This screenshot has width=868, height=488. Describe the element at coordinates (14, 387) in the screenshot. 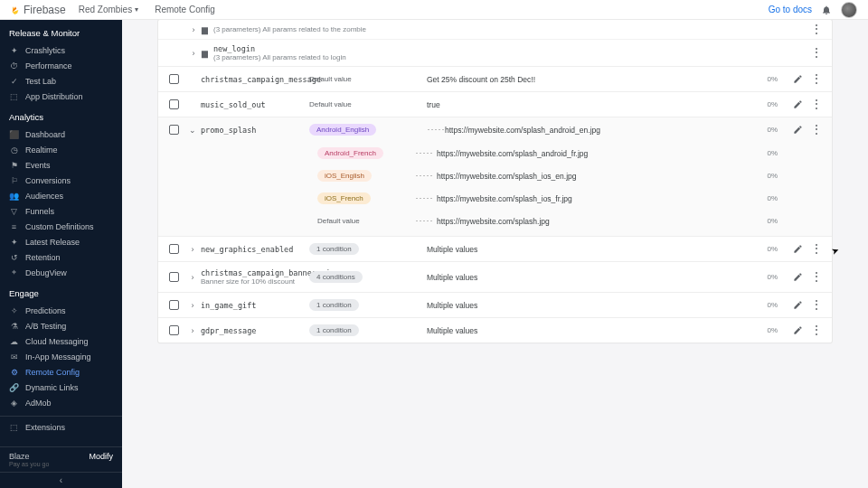

I see `dynamiclinks-icon: 🔗` at that location.